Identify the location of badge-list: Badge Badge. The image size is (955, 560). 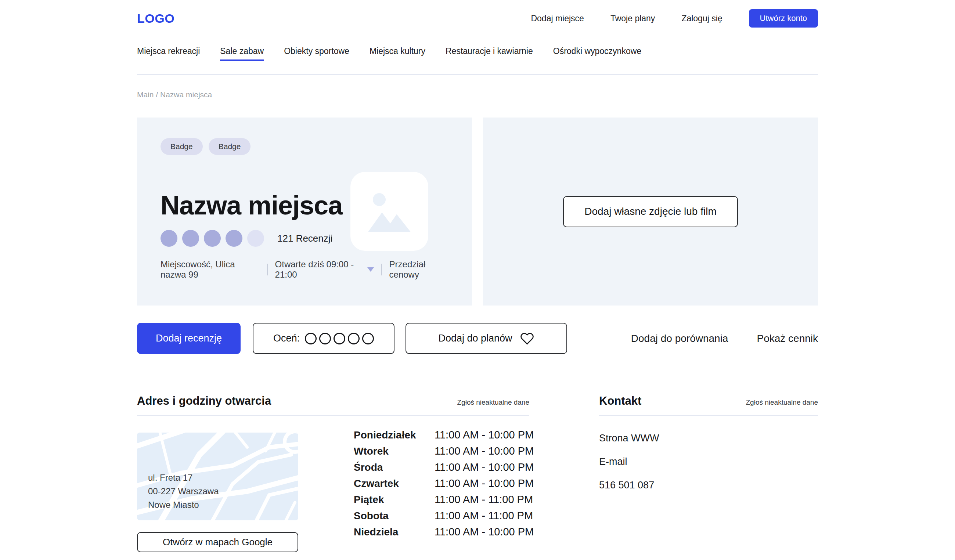
(305, 146).